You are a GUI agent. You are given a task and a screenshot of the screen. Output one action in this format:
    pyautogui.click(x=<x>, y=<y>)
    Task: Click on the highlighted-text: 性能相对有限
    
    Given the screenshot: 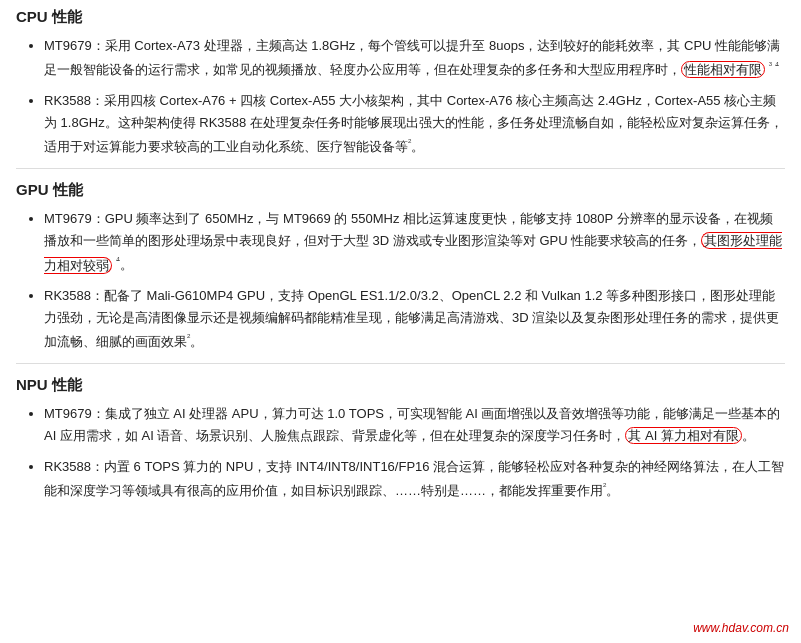 What is the action you would take?
    pyautogui.click(x=723, y=70)
    